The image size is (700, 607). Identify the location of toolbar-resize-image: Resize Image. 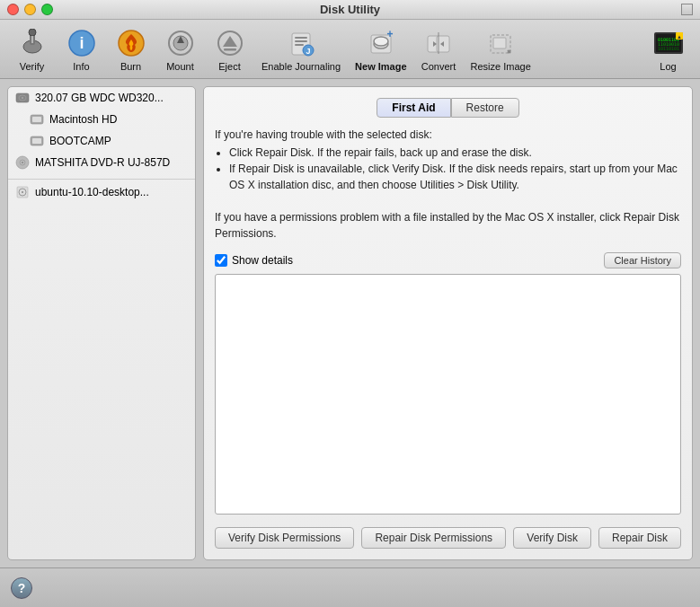
(501, 49).